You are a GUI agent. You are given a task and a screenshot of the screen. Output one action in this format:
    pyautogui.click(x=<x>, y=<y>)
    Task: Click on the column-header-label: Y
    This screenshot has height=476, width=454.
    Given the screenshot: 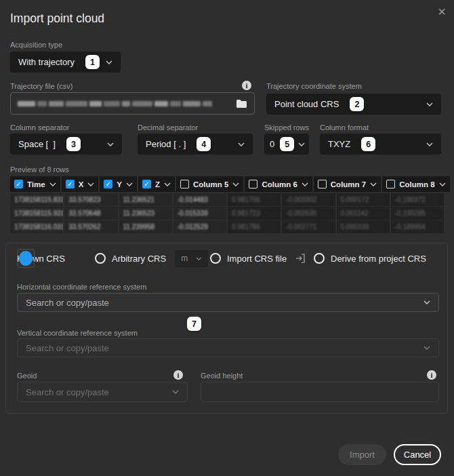 What is the action you would take?
    pyautogui.click(x=119, y=184)
    